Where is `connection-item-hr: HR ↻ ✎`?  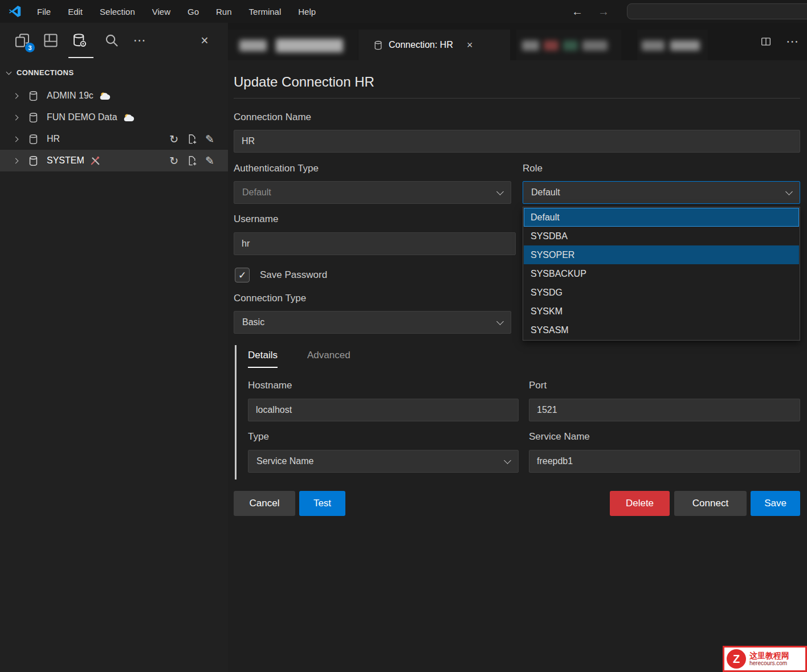 connection-item-hr: HR ↻ ✎ is located at coordinates (114, 139).